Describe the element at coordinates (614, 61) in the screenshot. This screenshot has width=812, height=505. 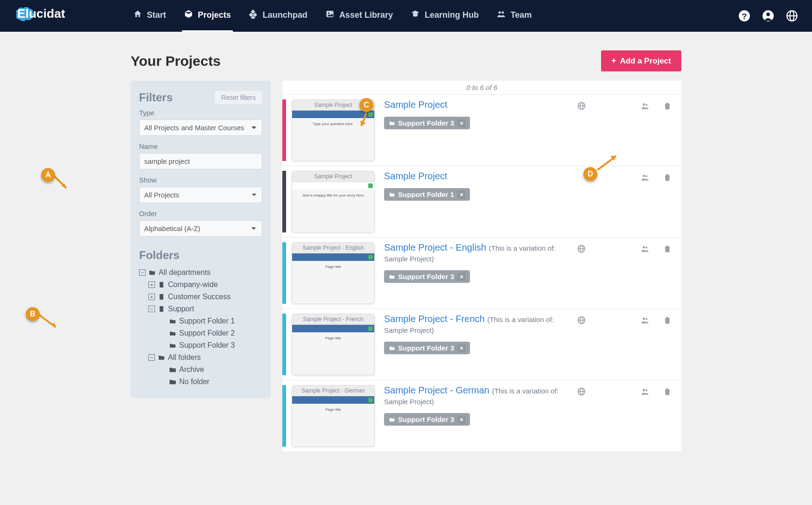
I see `plus-icon: +` at that location.